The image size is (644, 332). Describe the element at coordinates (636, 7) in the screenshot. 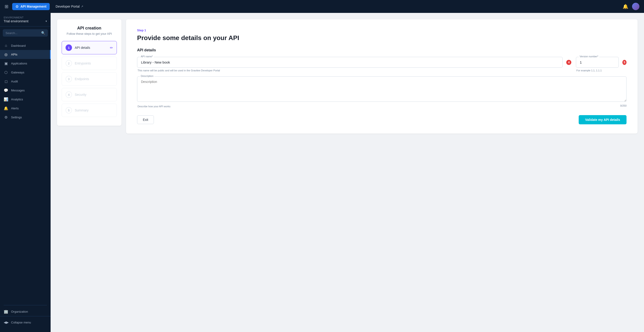

I see `avatar` at that location.